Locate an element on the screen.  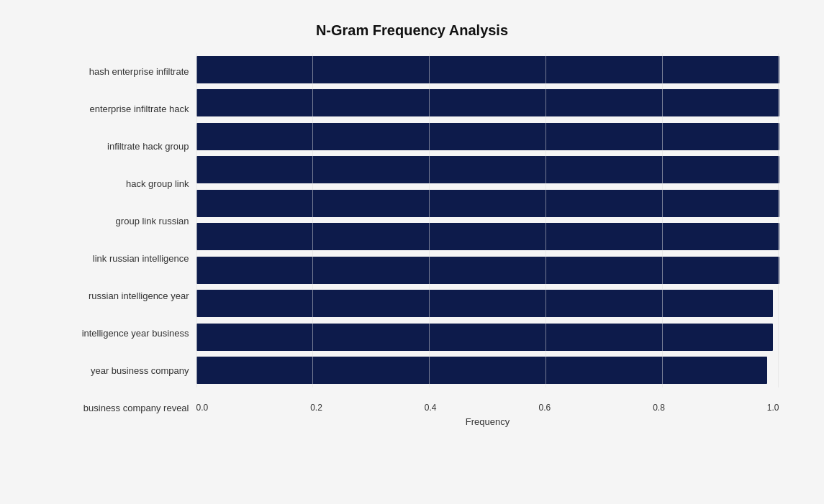
chart-title: N-Gram Frequency Analysis is located at coordinates (412, 30).